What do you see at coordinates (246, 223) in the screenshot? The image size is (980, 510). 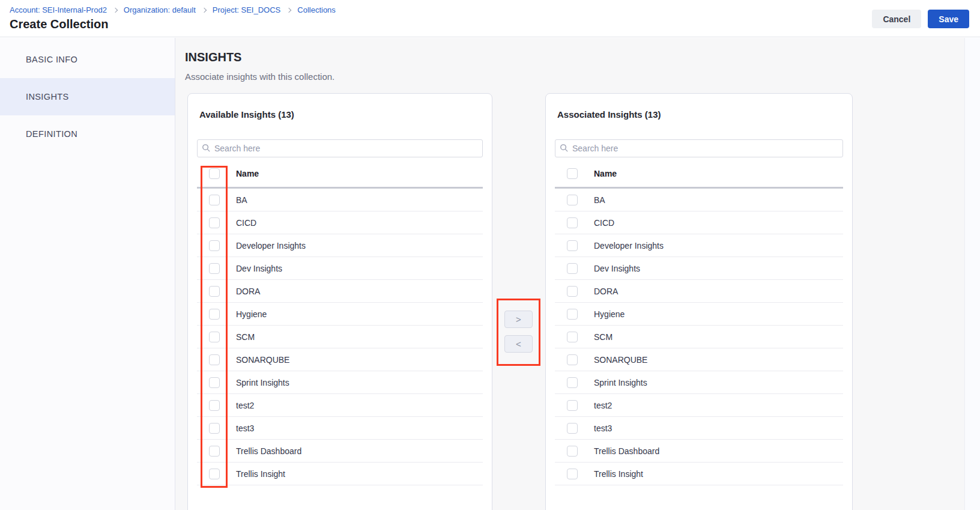 I see `row-name: CICD` at bounding box center [246, 223].